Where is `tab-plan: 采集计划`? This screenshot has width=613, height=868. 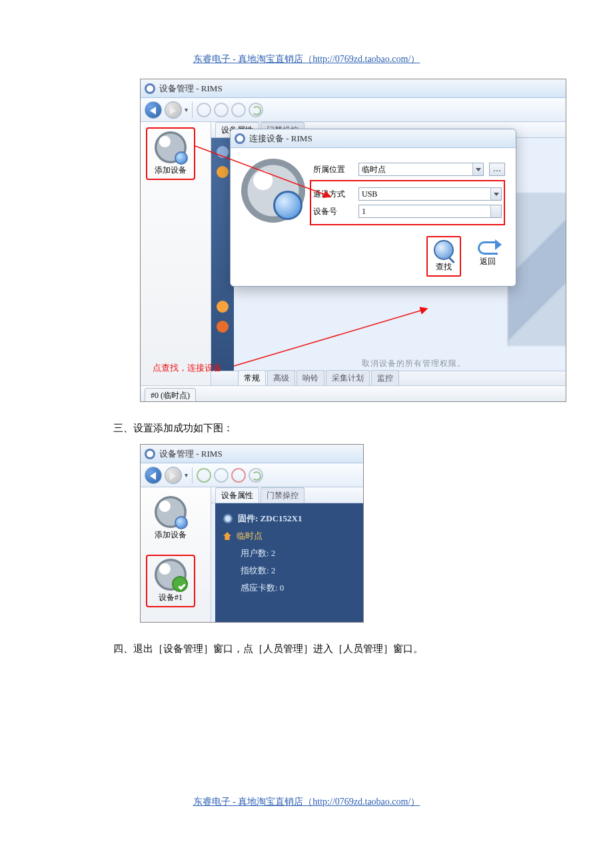 tab-plan: 采集计划 is located at coordinates (348, 377).